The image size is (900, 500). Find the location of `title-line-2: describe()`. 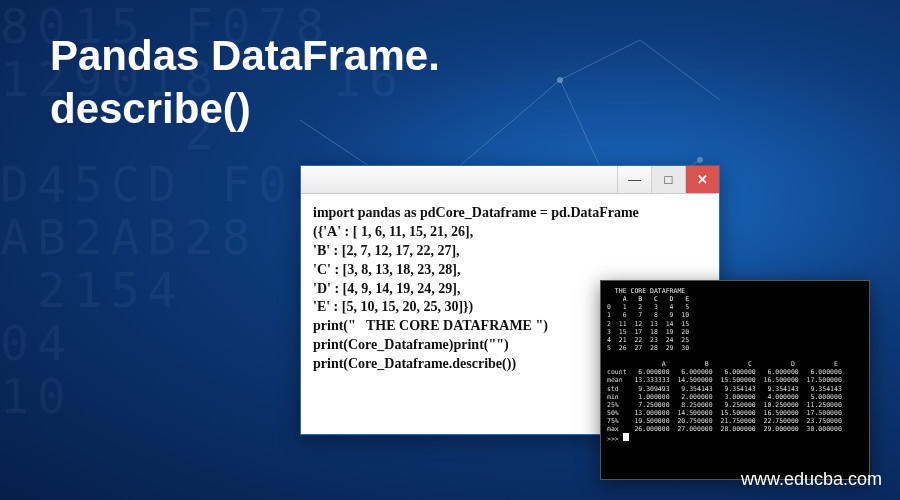

title-line-2: describe() is located at coordinates (150, 108).